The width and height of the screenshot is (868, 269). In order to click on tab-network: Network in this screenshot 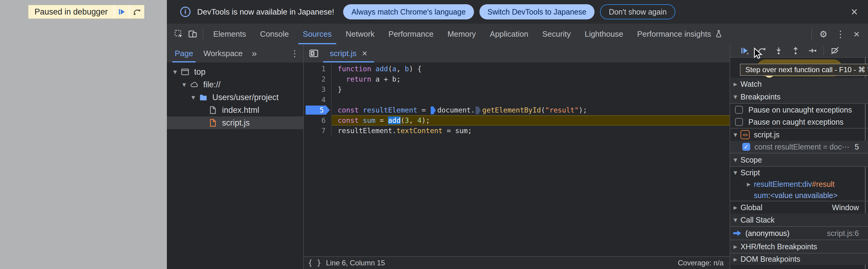, I will do `click(360, 34)`.